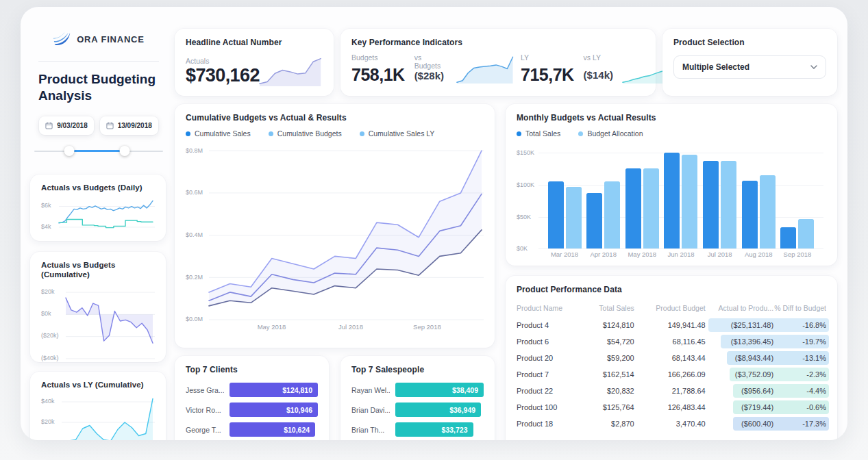  Describe the element at coordinates (608, 325) in the screenshot. I see `cell-total-sales: $124,810` at that location.